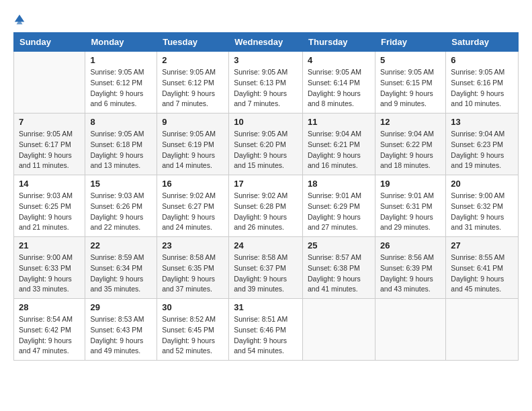  Describe the element at coordinates (410, 184) in the screenshot. I see `day-number: 19` at that location.